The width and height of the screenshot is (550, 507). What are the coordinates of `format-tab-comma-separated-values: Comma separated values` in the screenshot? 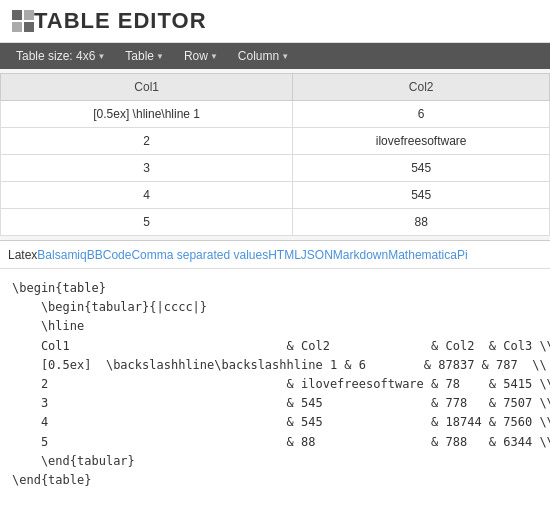 It's located at (200, 255).